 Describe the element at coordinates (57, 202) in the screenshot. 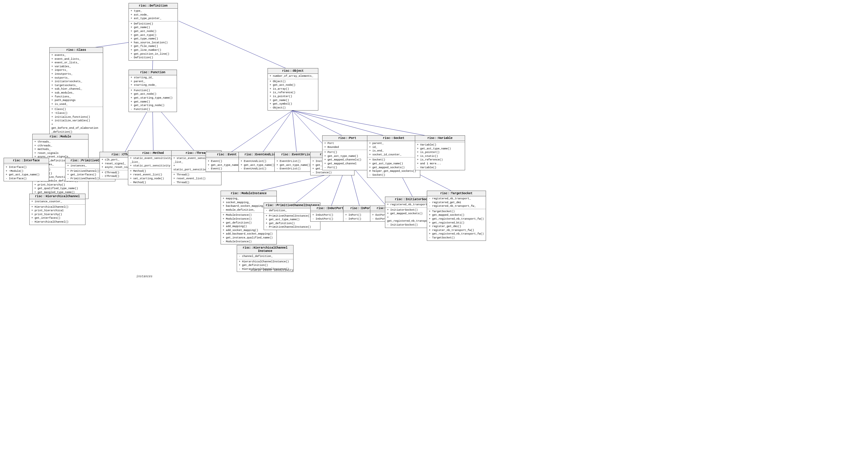

I see `class-hierarchical-channel-attrs: + instance_counter_` at that location.